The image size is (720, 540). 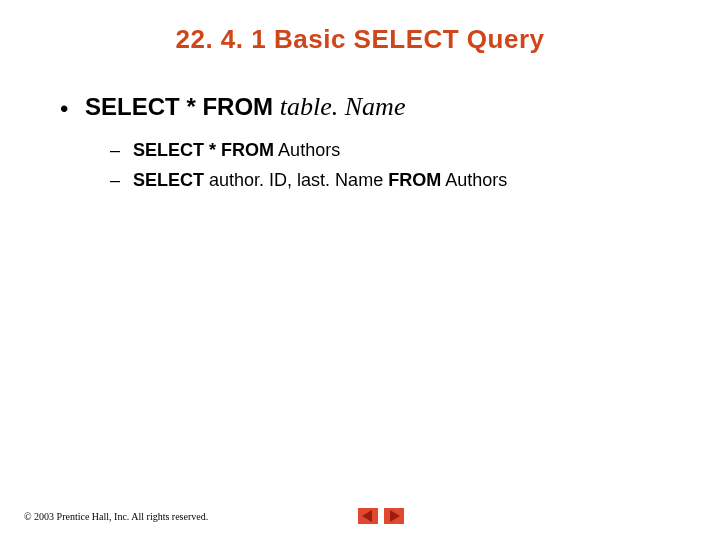 What do you see at coordinates (214, 516) in the screenshot?
I see `footer: © 2003 Prentice Hall, Inc. All rights re…` at bounding box center [214, 516].